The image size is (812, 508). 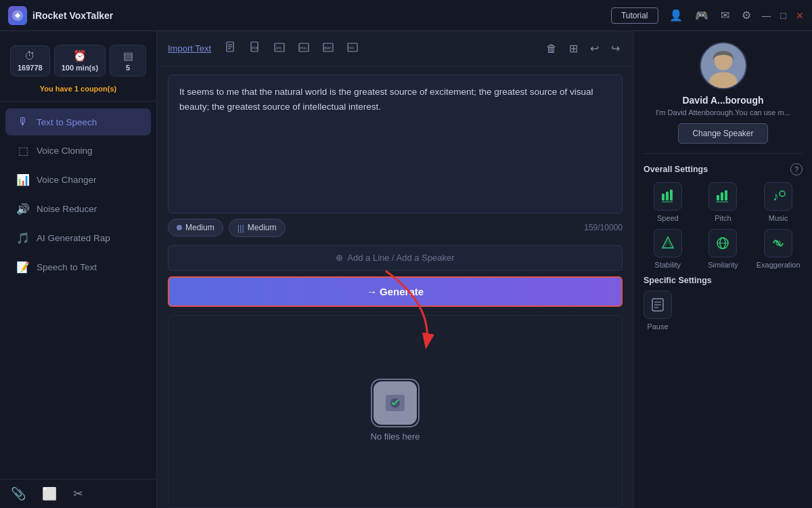 I want to click on cut-icon: ✂, so click(x=78, y=494).